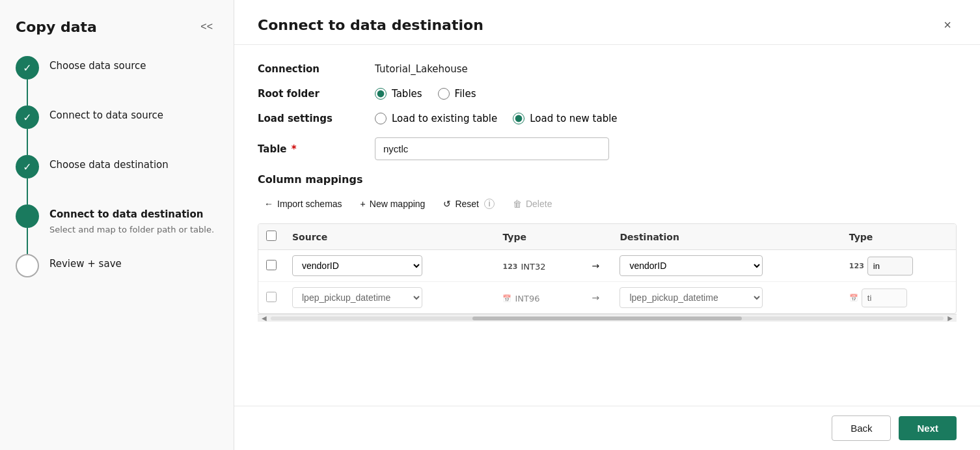  What do you see at coordinates (27, 167) in the screenshot?
I see `step-circle-choose-data-destination: ✓` at bounding box center [27, 167].